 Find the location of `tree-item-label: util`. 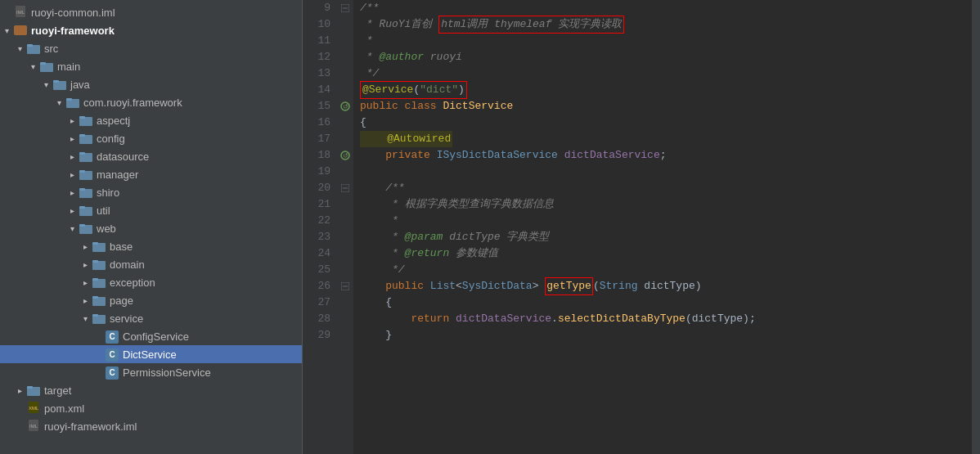

tree-item-label: util is located at coordinates (103, 211).